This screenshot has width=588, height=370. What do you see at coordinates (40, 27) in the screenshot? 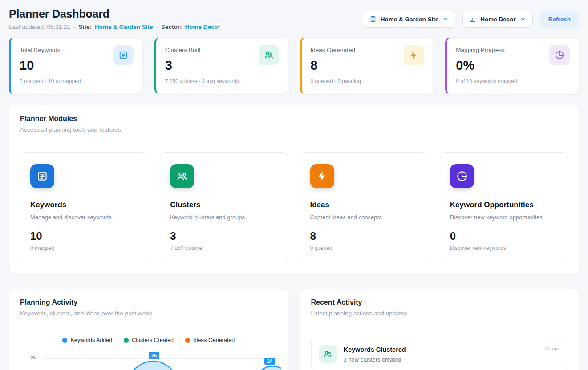
I see `last-updated-text: Last updated: 05:31:21` at bounding box center [40, 27].